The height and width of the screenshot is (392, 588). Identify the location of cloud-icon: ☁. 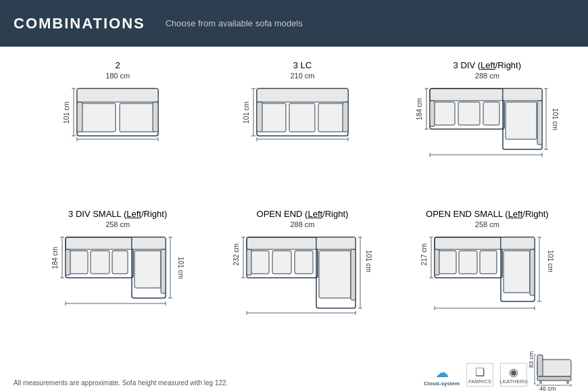
(442, 372).